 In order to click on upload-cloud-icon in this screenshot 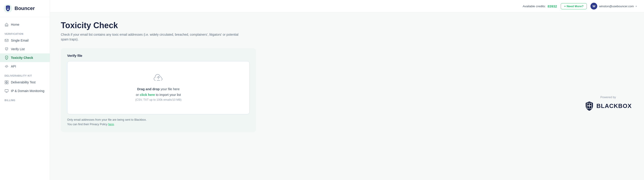, I will do `click(158, 79)`.